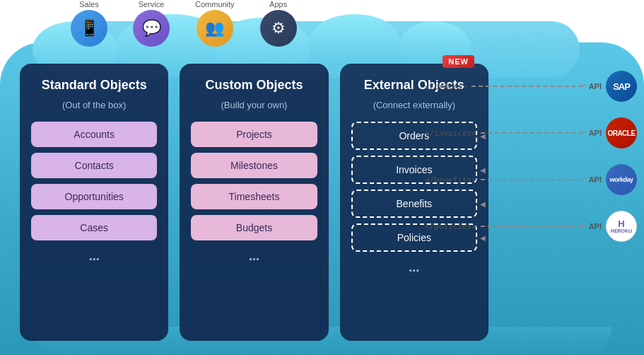  I want to click on heroku-h: H, so click(621, 223).